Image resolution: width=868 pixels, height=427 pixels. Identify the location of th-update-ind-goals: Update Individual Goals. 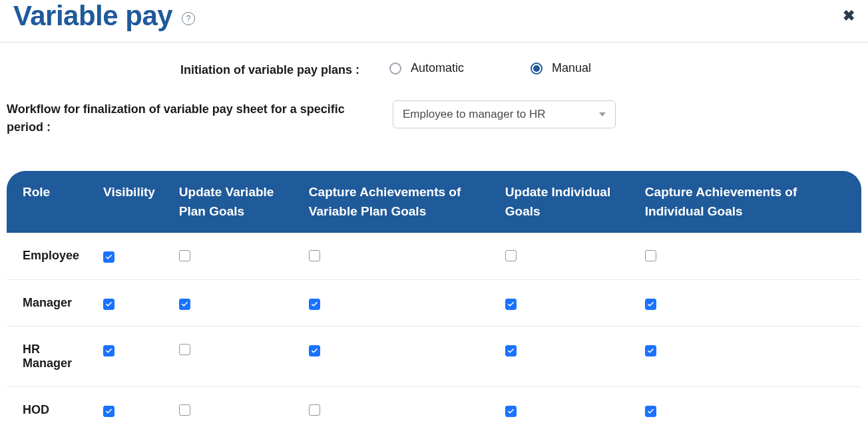
(559, 202).